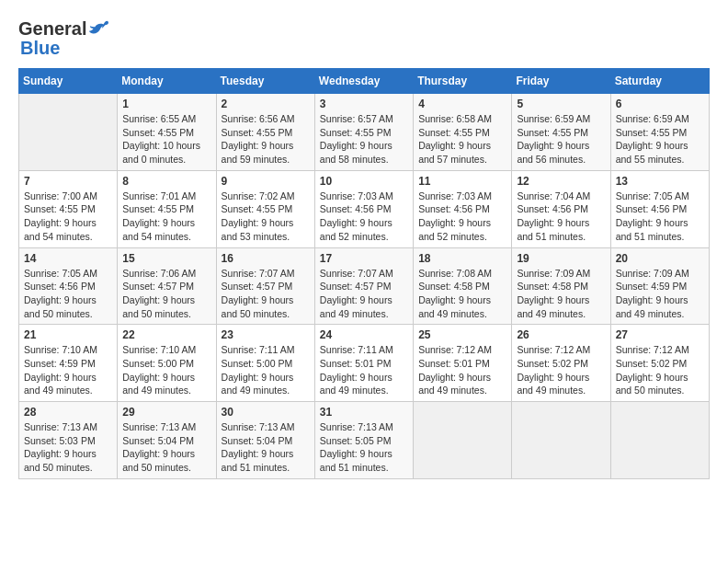  What do you see at coordinates (166, 181) in the screenshot?
I see `day-number: 8` at bounding box center [166, 181].